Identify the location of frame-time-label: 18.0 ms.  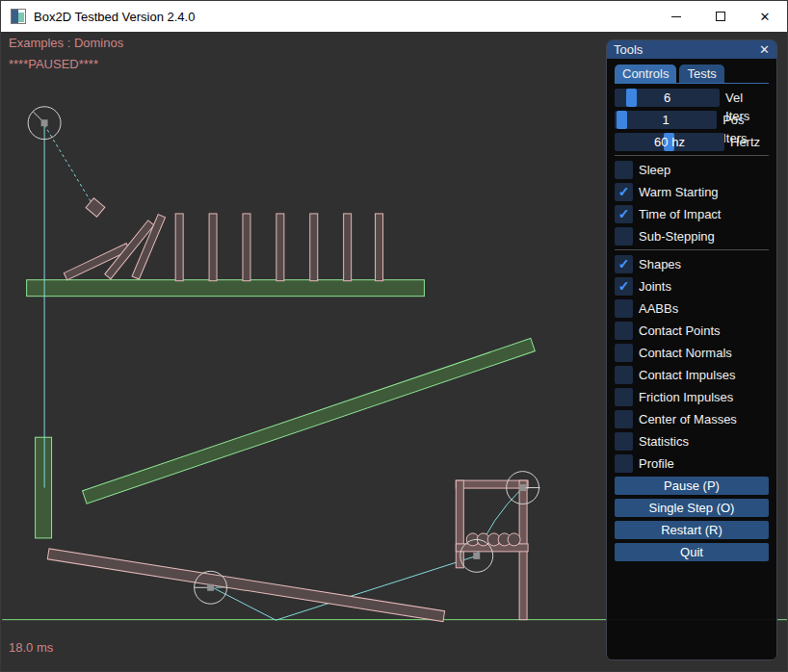
(31, 647).